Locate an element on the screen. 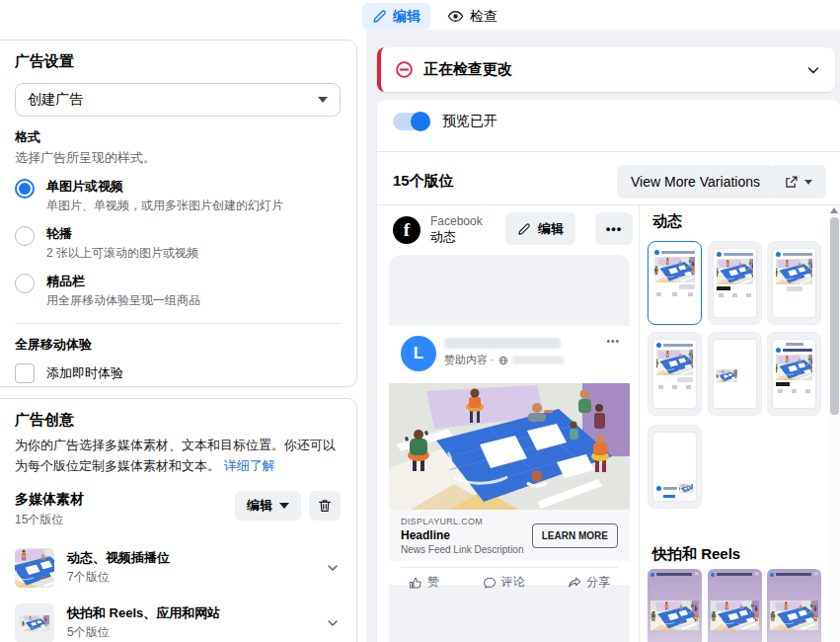 The height and width of the screenshot is (642, 840). media-edit-button: 编辑 is located at coordinates (268, 506).